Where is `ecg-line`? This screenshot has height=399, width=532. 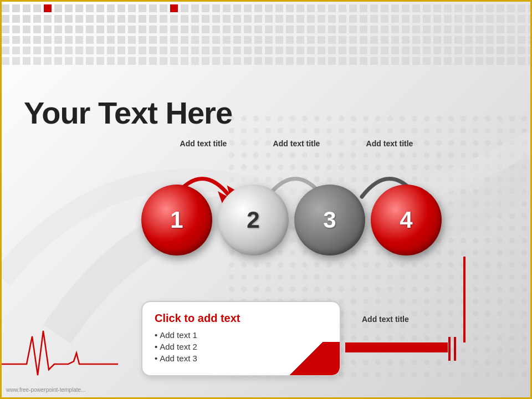
ecg-line is located at coordinates (85, 353).